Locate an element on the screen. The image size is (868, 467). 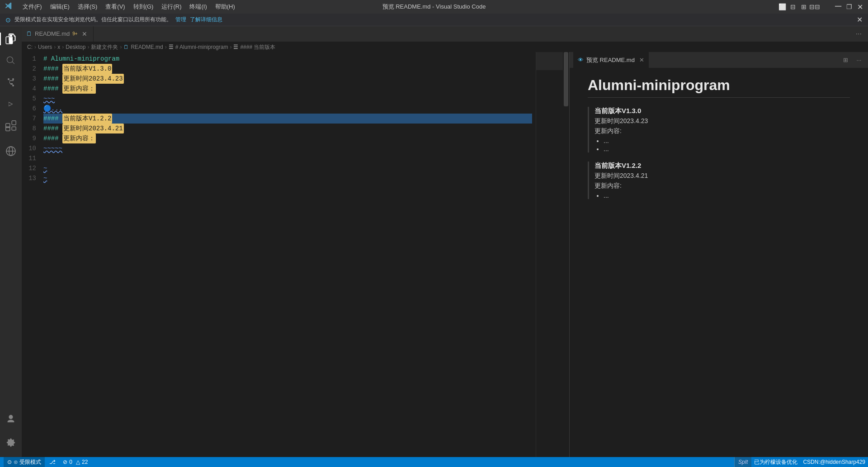
code-line-4: #### 更新内容： is located at coordinates (288, 89).